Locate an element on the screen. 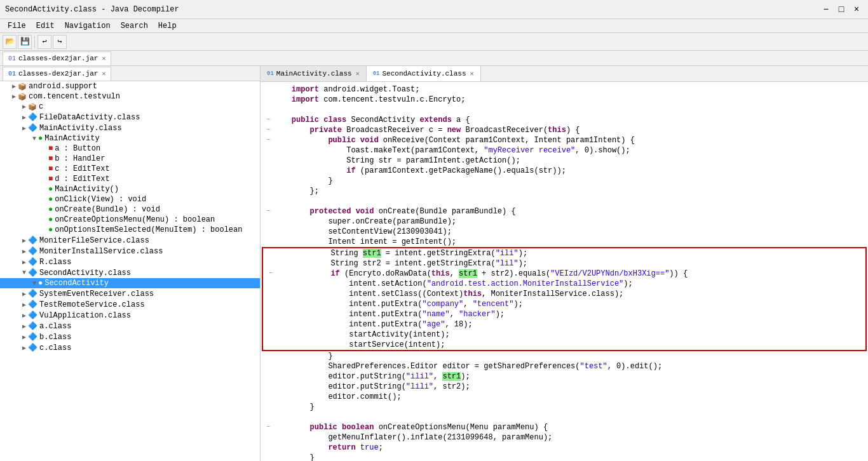  tree-item-bclass: ▶ 🔷 b.class is located at coordinates (130, 337).